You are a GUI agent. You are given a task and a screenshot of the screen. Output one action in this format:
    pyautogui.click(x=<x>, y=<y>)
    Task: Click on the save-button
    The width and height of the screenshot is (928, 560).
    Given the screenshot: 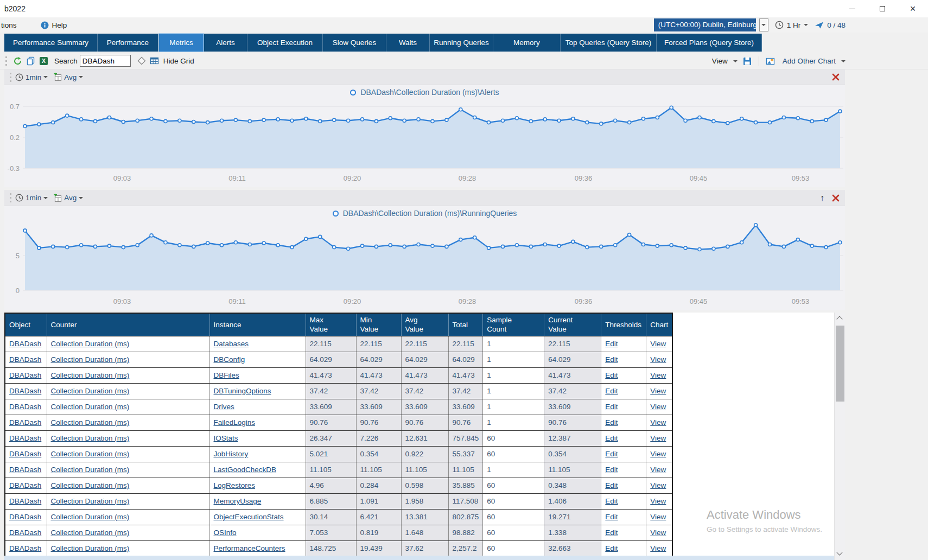 What is the action you would take?
    pyautogui.click(x=747, y=61)
    